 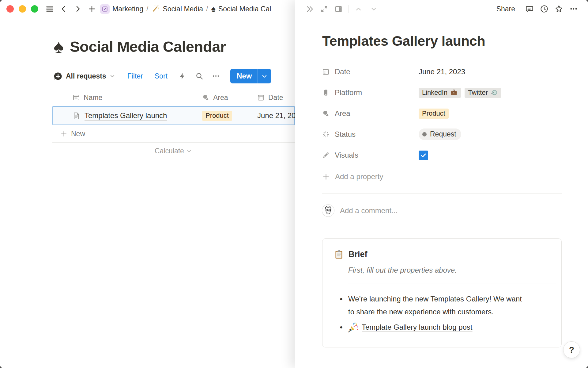 I want to click on property-row-date: Date June 21, 2023, so click(x=442, y=72).